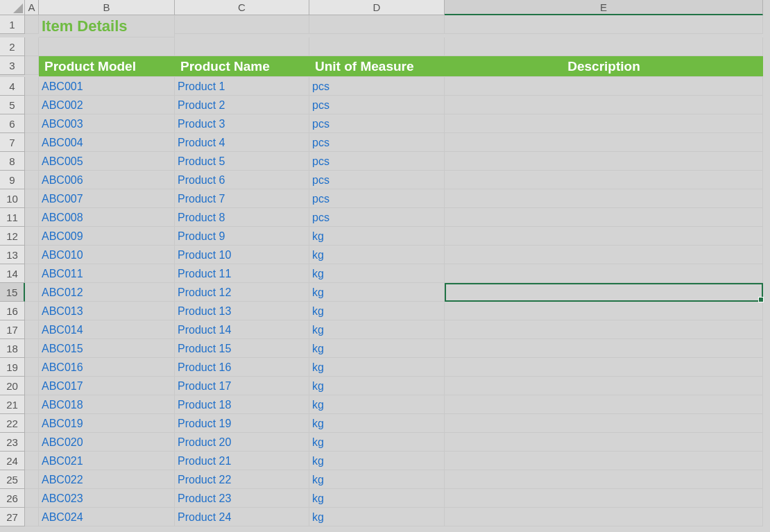 The image size is (770, 532). I want to click on cell-B2, so click(107, 47).